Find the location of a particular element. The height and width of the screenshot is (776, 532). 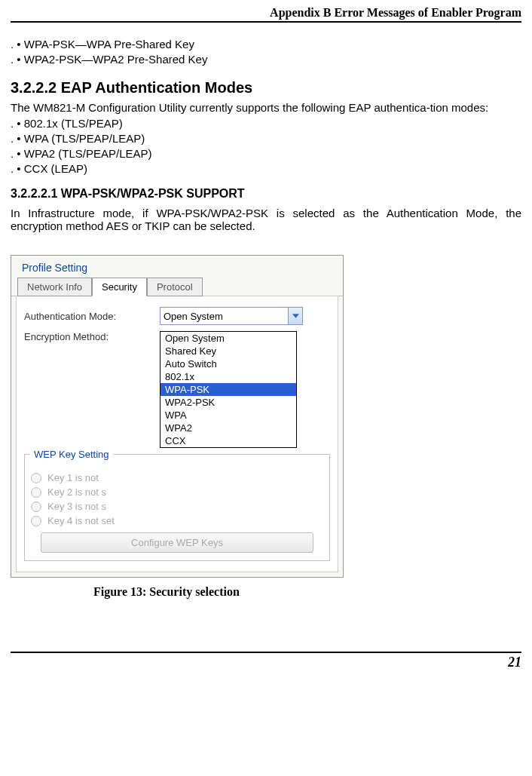

header-rule is located at coordinates (266, 22).